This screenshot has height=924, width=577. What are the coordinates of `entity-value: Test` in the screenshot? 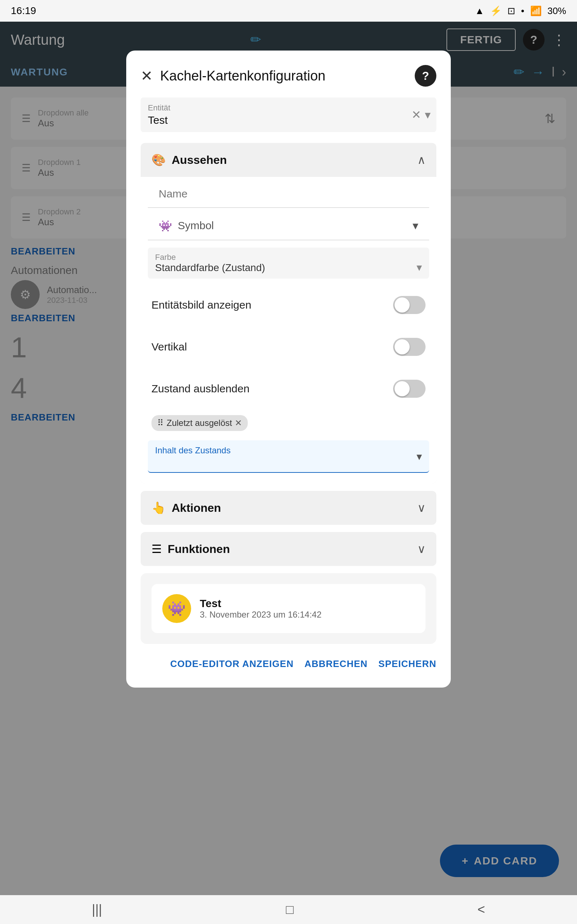 It's located at (288, 120).